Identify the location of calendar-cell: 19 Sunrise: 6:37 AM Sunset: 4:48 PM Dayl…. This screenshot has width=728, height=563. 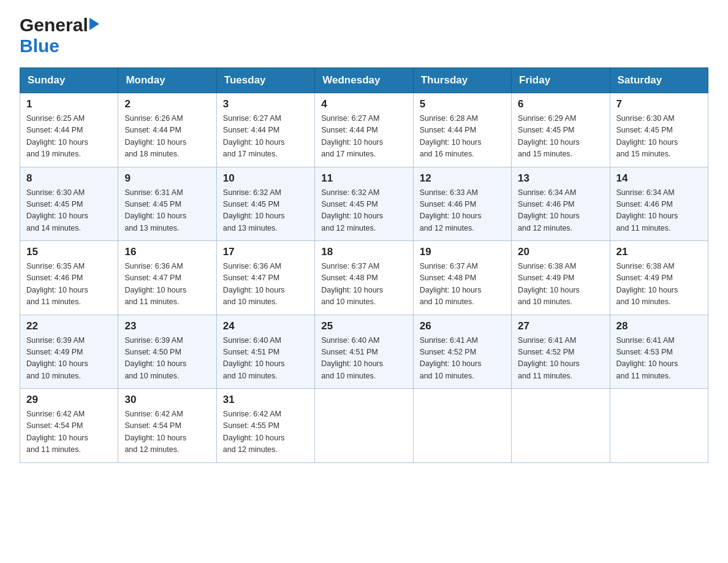
(462, 278).